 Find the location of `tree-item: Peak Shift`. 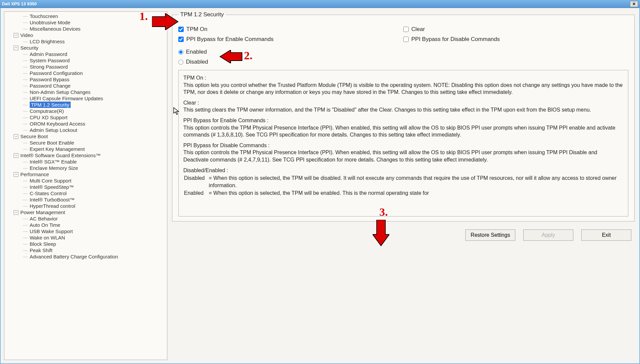

tree-item: Peak Shift is located at coordinates (86, 250).